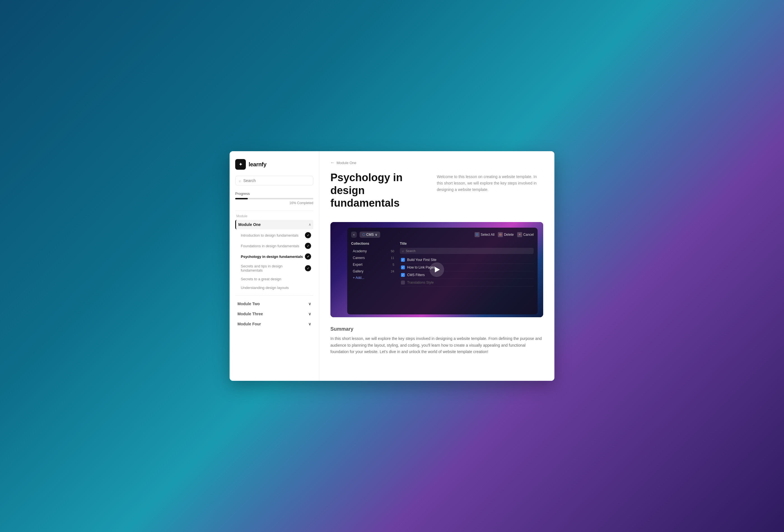 This screenshot has width=784, height=532. Describe the element at coordinates (467, 283) in the screenshot. I see `cms-item-translations: Translations Style` at that location.